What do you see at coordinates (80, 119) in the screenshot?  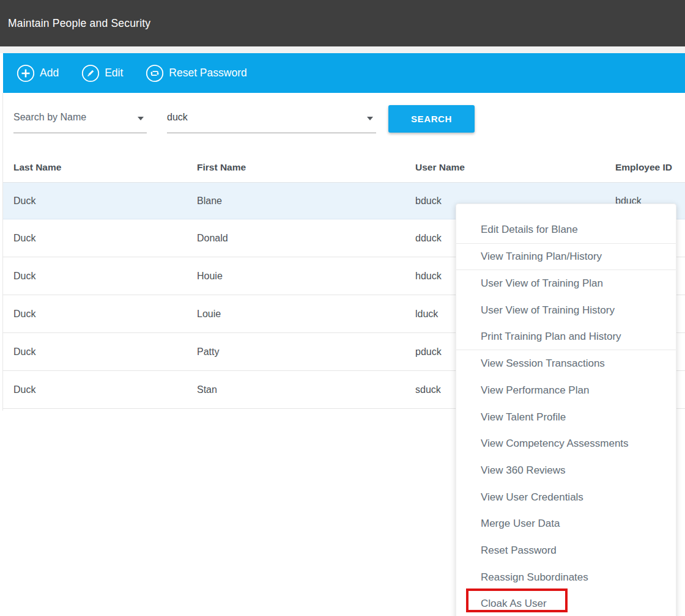 I see `search-by-select: Search by Name` at bounding box center [80, 119].